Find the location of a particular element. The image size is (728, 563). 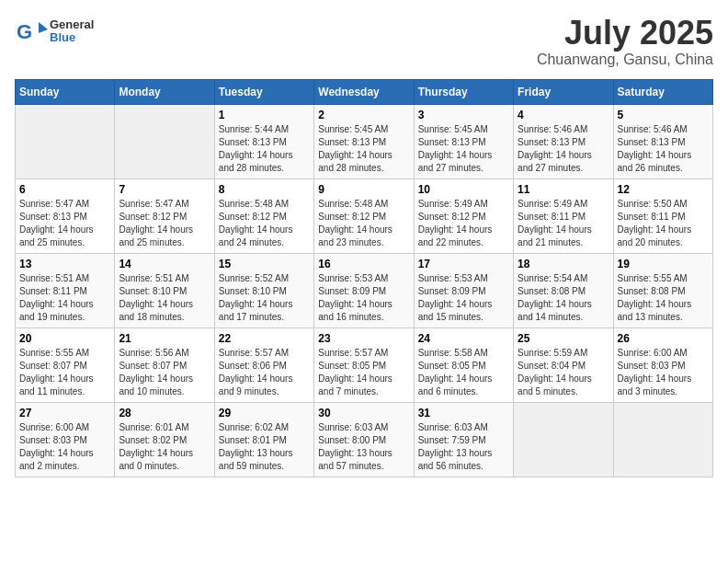

day-info: Sunrise: 5:47 AMSunset: 8:12 PMDaylight:… is located at coordinates (164, 224).